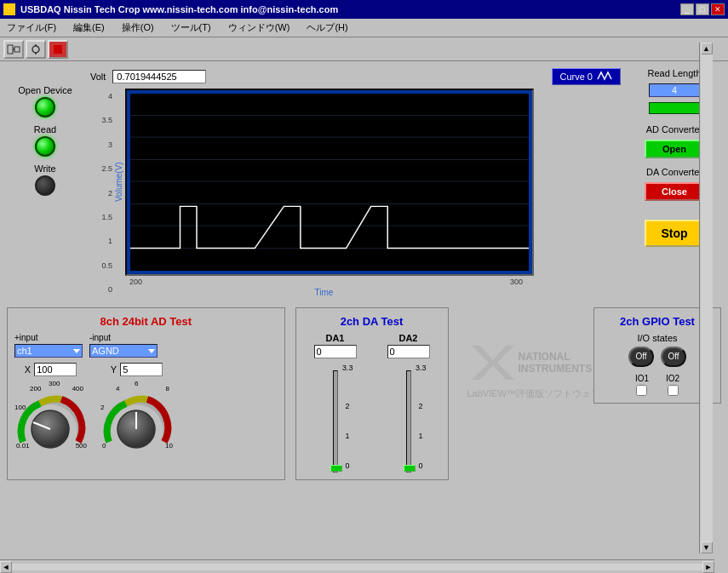 This screenshot has height=573, width=728. Describe the element at coordinates (674, 192) in the screenshot. I see `da-close-button: Close` at that location.